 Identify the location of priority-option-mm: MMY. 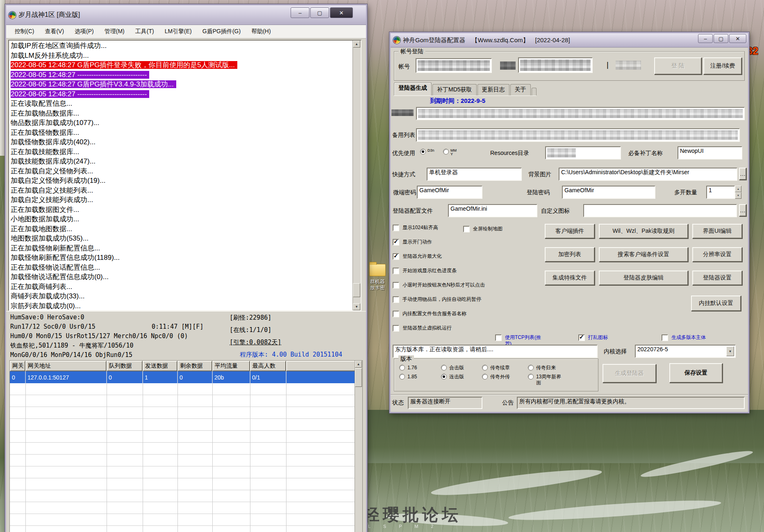
(451, 152).